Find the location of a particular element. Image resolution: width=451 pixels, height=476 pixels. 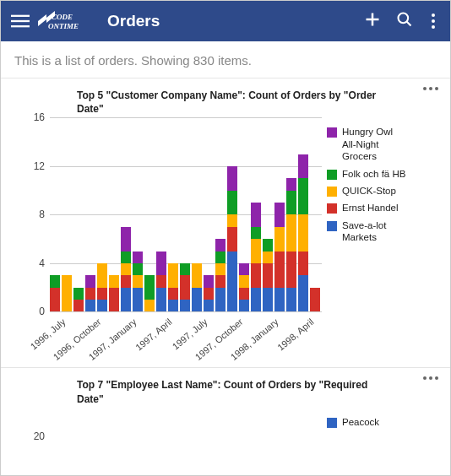

more-icon is located at coordinates (433, 21).